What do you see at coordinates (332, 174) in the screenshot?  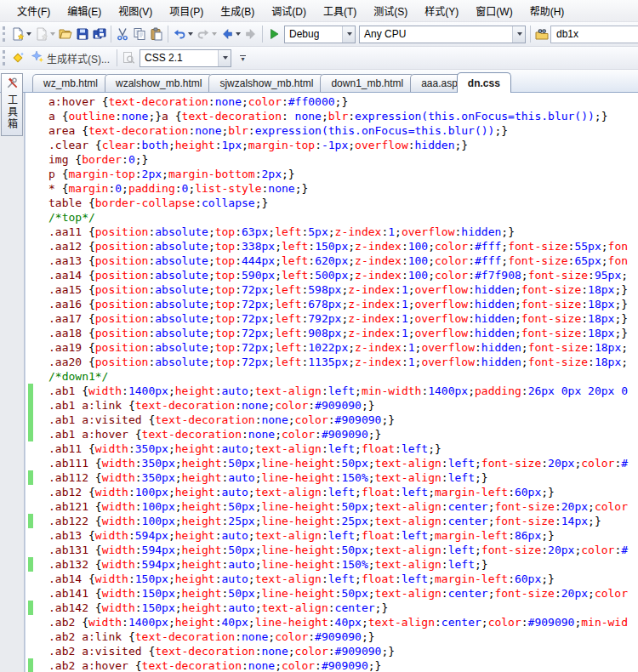 I see `code-line: p {margin-top:2px;margin-bottom:2px;}` at bounding box center [332, 174].